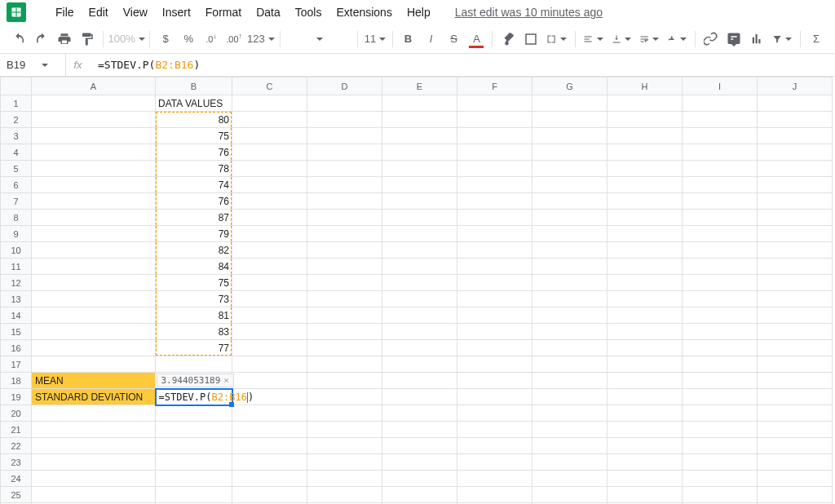 The height and width of the screenshot is (504, 835). I want to click on cell-G15, so click(570, 332).